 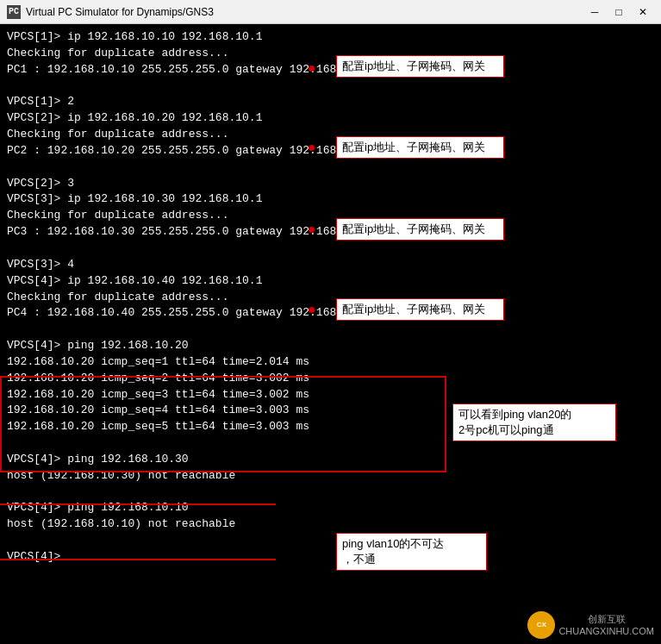 I want to click on minimize-button: ─, so click(x=595, y=12).